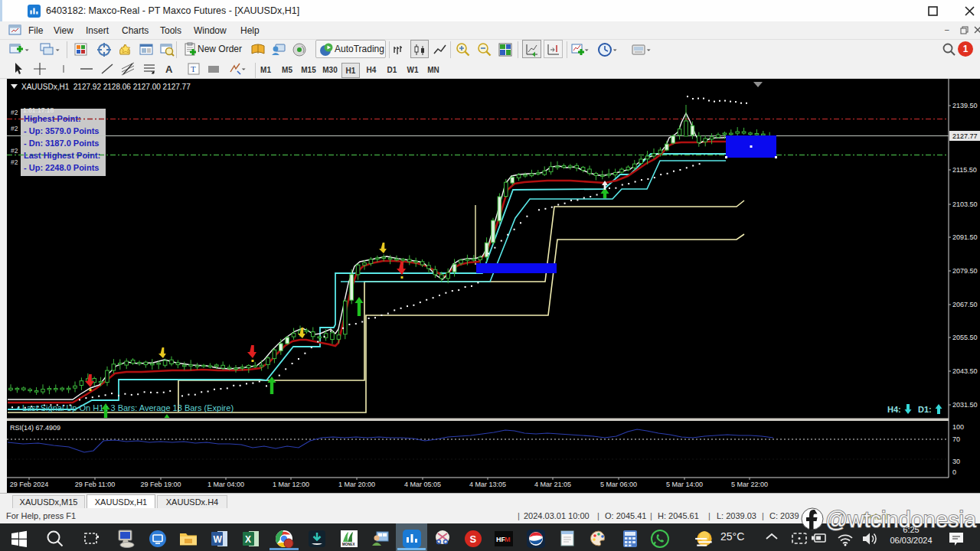 This screenshot has width=980, height=551. I want to click on svg-text: - Dn: 3187.0 Points, so click(61, 143).